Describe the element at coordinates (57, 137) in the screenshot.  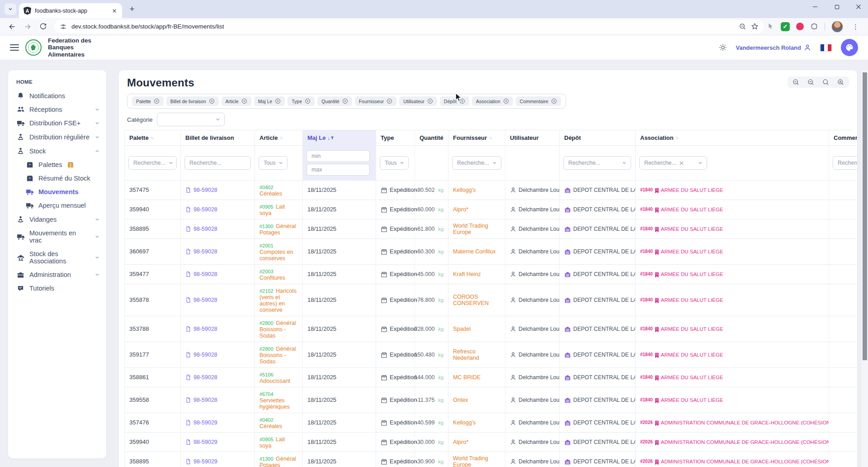
I see `sidebar-item-distribution-reguliere: Distribution régulière` at that location.